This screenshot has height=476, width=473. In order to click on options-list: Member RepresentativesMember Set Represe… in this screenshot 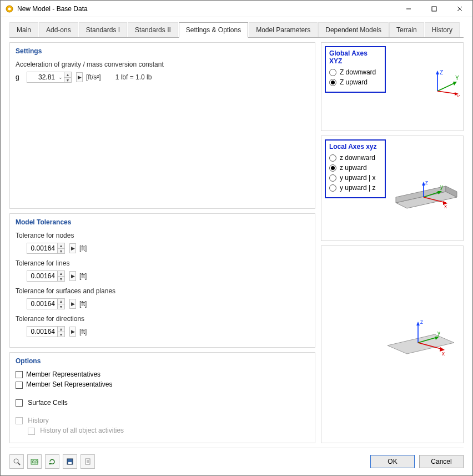, I will do `click(162, 380)`.